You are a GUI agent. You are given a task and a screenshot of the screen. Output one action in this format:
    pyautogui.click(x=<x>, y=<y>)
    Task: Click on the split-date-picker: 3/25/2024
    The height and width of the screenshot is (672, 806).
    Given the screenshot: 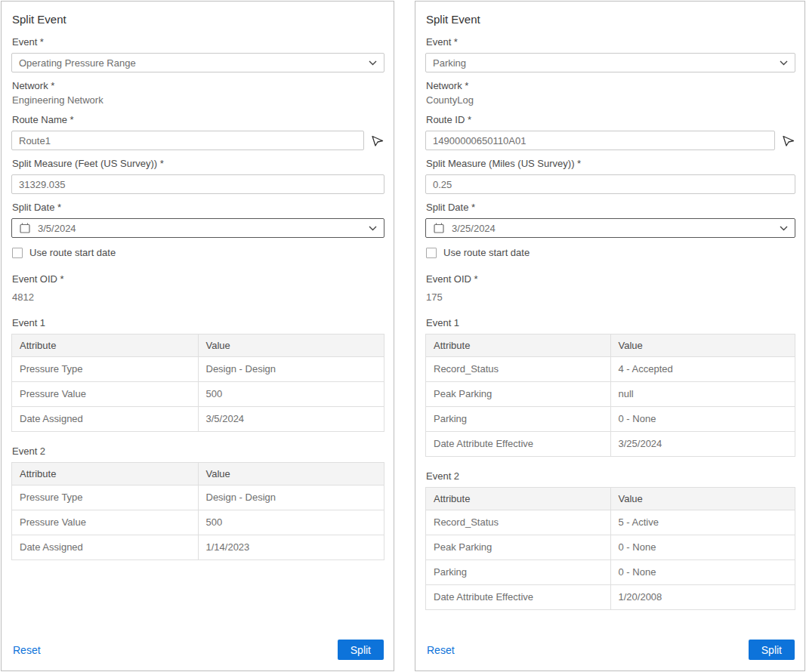 What is the action you would take?
    pyautogui.click(x=610, y=228)
    